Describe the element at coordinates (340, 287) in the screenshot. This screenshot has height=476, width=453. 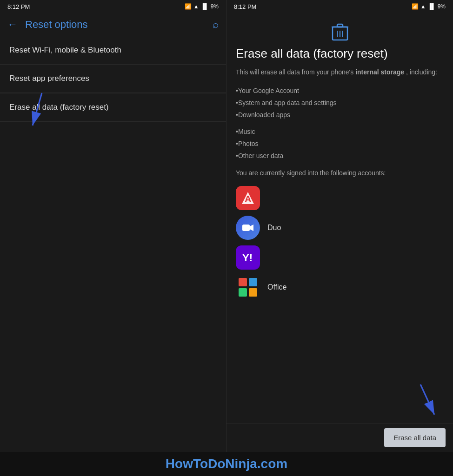
I see `account-office: Office` at that location.